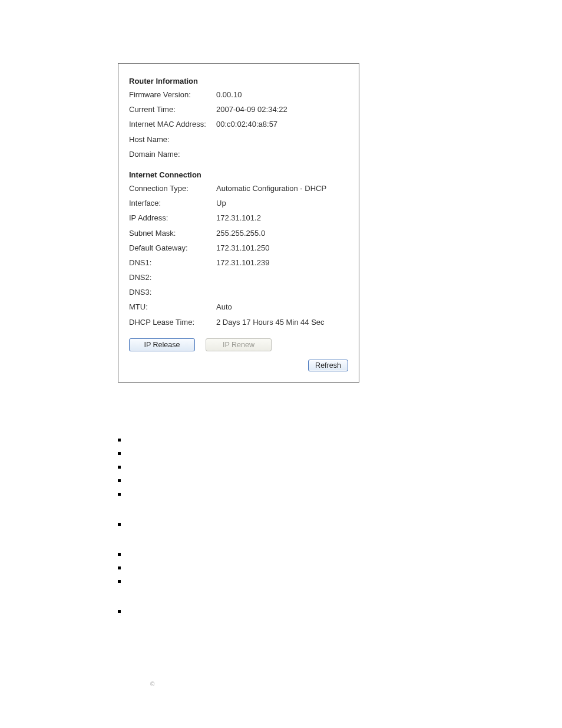 The width and height of the screenshot is (562, 728). What do you see at coordinates (173, 189) in the screenshot?
I see `connection-type-label: Connection Type:` at bounding box center [173, 189].